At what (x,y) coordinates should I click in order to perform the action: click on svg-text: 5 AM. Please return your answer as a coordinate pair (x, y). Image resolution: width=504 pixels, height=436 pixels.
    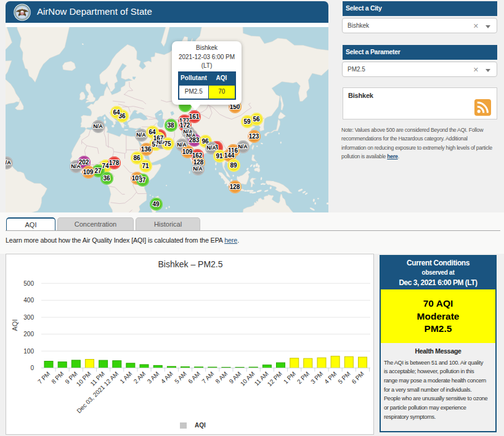
    Looking at the image, I should click on (181, 377).